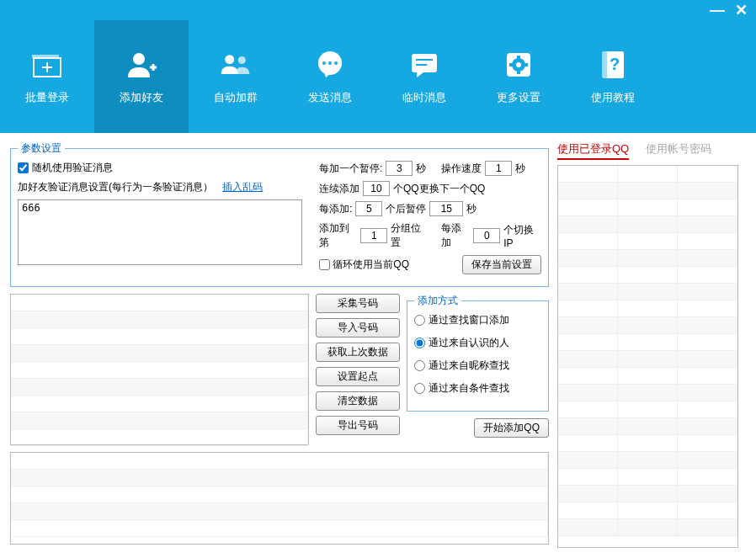  I want to click on group-pos-input, so click(374, 236).